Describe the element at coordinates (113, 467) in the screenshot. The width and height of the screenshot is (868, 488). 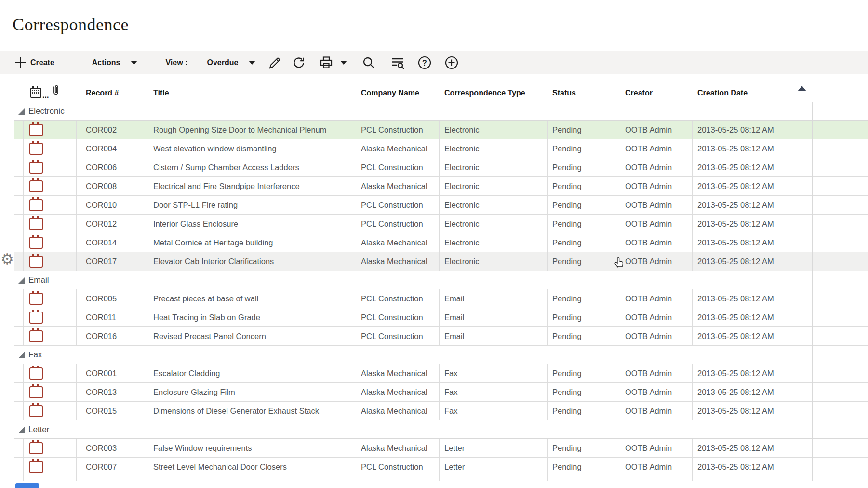
I see `record-number-cell: COR007` at that location.